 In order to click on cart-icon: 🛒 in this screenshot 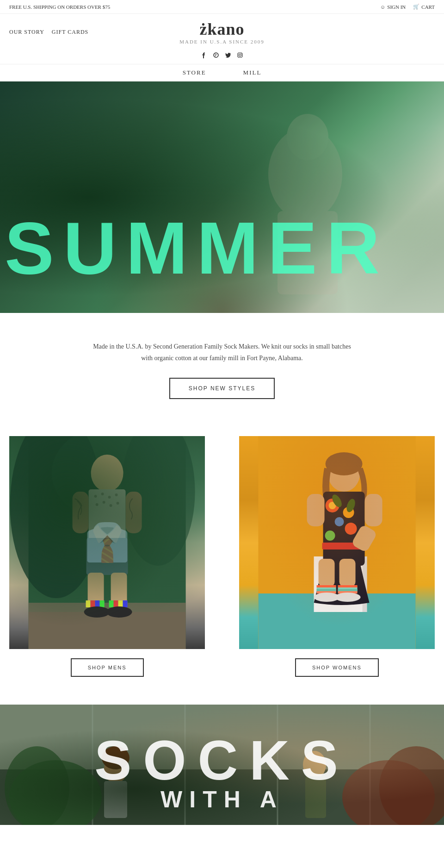, I will do `click(416, 6)`.